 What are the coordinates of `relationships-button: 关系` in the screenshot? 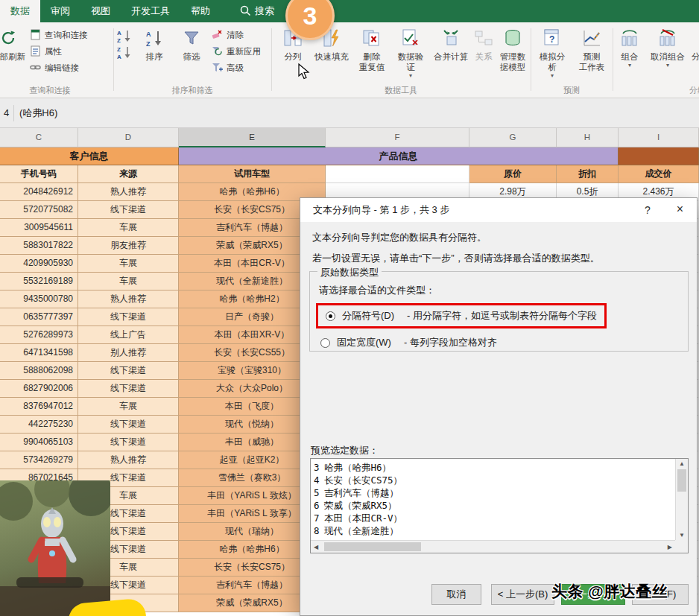 It's located at (484, 44).